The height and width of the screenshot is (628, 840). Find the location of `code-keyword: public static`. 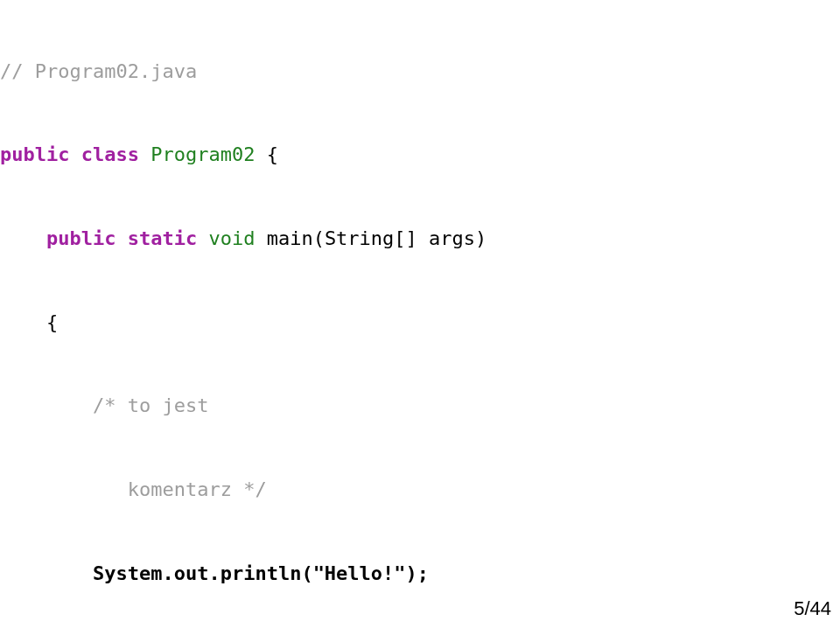

code-keyword: public static is located at coordinates (122, 238).